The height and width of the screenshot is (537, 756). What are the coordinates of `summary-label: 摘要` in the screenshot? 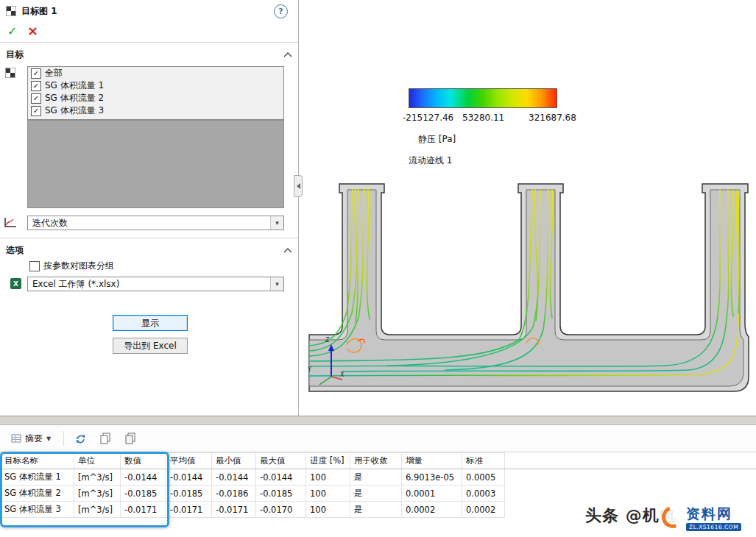 It's located at (34, 438).